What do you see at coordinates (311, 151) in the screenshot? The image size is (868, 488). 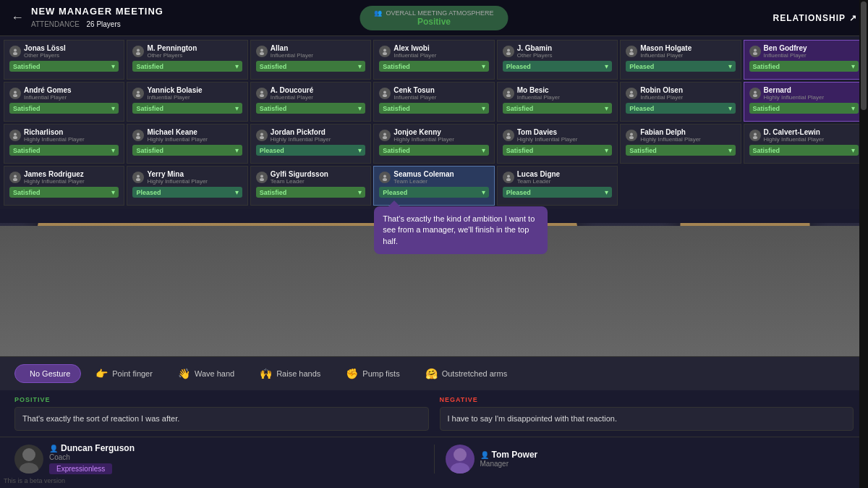 I see `player-status-bar: Pleased ▾` at bounding box center [311, 151].